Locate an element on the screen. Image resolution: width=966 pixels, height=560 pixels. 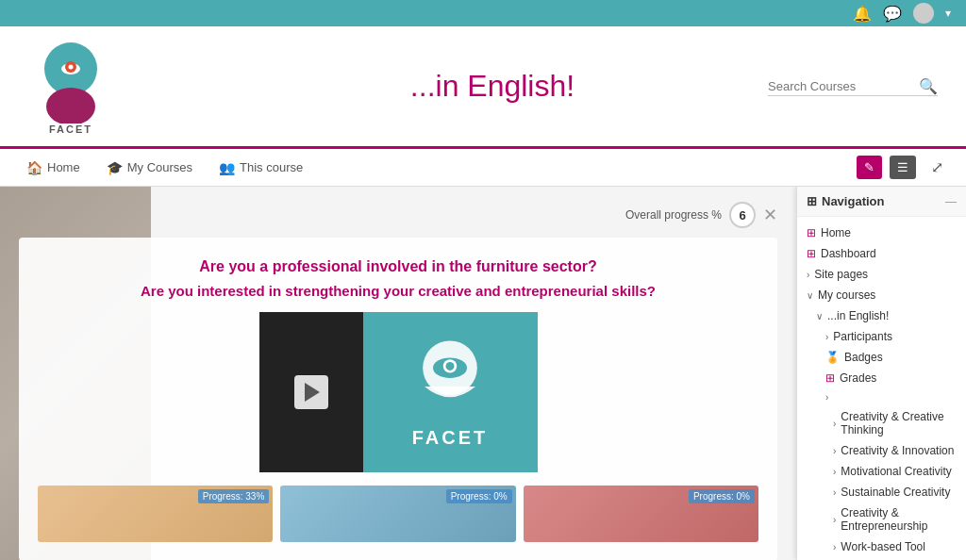
cards-row: Progress: 33% Progress: 0% Progress: 0% is located at coordinates (398, 514).